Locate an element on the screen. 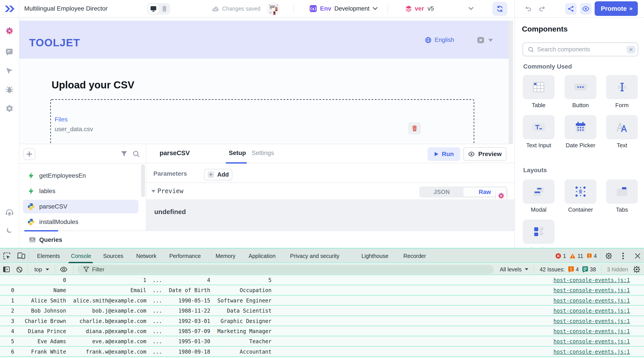 The width and height of the screenshot is (644, 358). clear-console-icon is located at coordinates (20, 270).